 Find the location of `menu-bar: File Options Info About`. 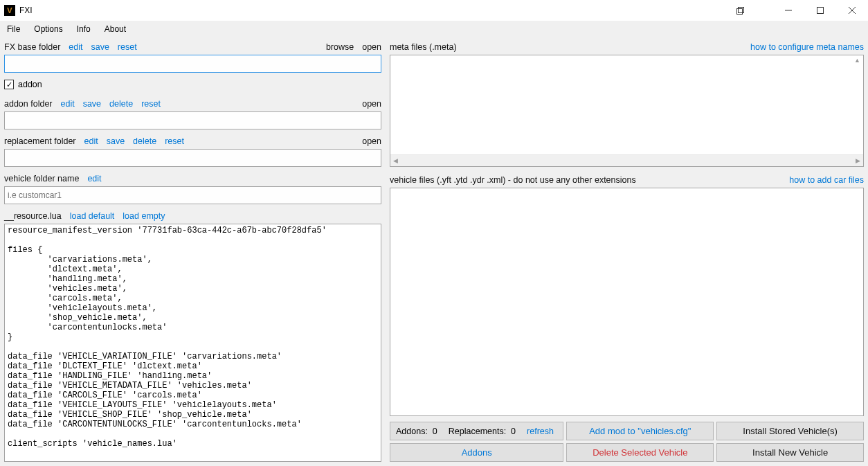

menu-bar: File Options Info About is located at coordinates (434, 29).